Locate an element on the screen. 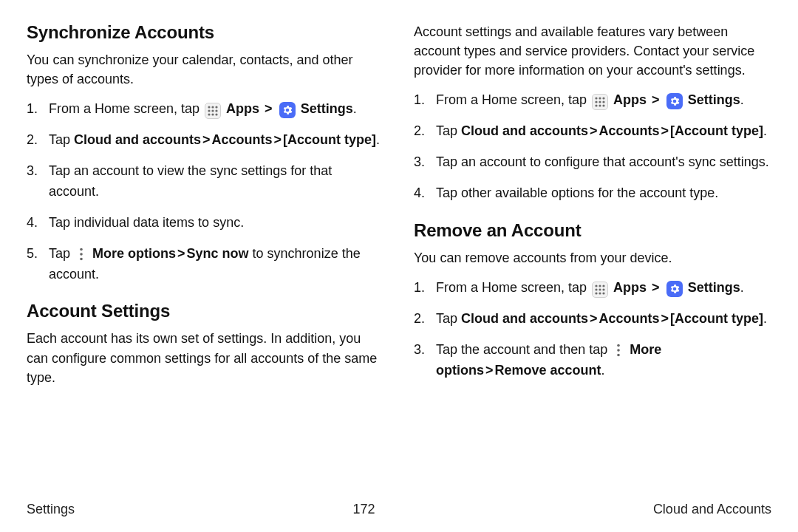 This screenshot has width=798, height=532. intro-remove: You can remove accounts from your device… is located at coordinates (593, 258).